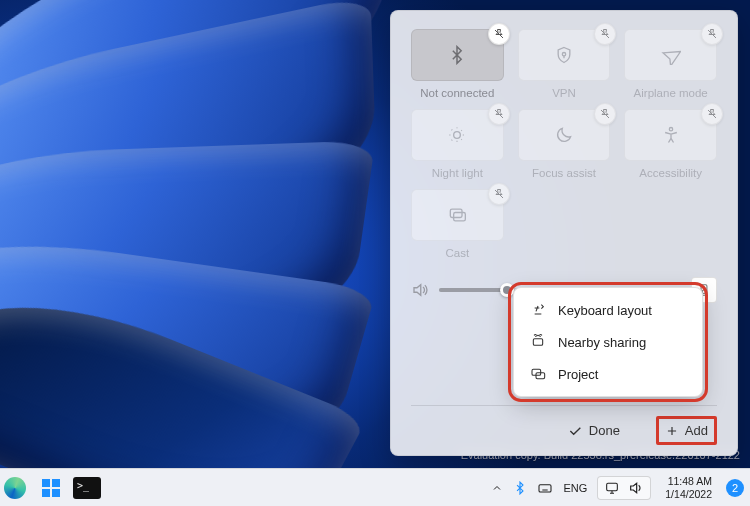 The width and height of the screenshot is (750, 506). Describe the element at coordinates (538, 374) in the screenshot. I see `project-icon` at that location.